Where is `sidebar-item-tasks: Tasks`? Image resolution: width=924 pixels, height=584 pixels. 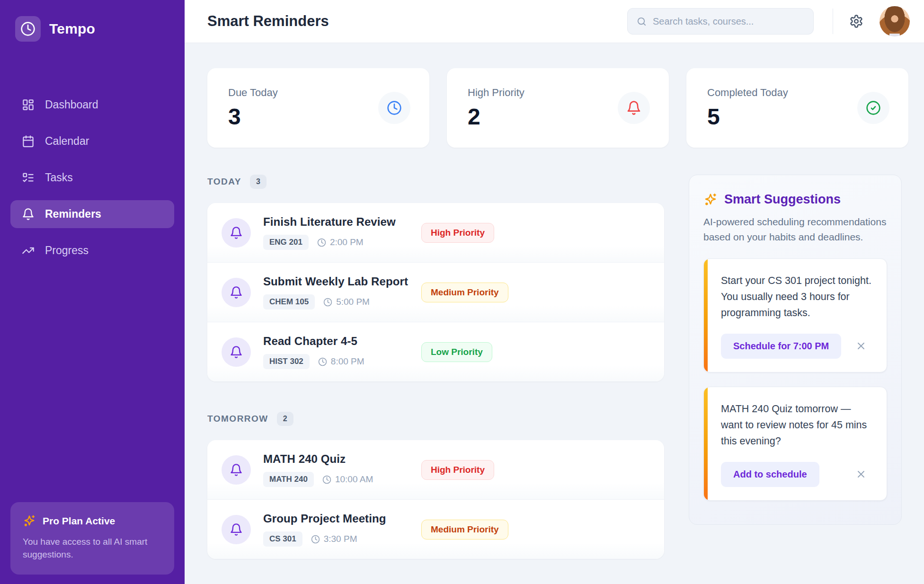
sidebar-item-tasks: Tasks is located at coordinates (92, 178).